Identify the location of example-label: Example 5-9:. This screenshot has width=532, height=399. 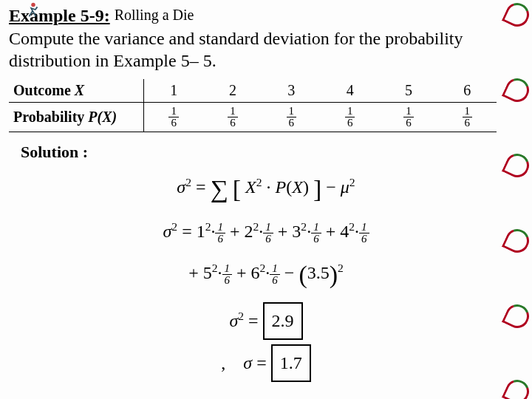
(59, 16).